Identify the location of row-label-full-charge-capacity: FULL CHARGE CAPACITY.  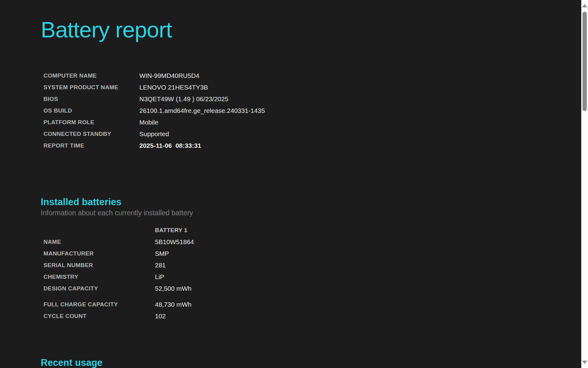
(98, 305).